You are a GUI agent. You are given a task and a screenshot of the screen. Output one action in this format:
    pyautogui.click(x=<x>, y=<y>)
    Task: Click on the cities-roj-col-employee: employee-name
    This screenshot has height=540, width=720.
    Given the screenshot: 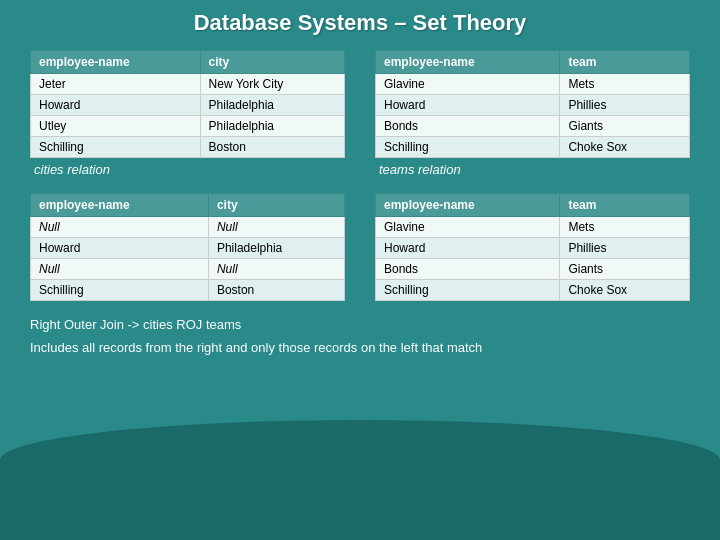 What is the action you would take?
    pyautogui.click(x=120, y=206)
    